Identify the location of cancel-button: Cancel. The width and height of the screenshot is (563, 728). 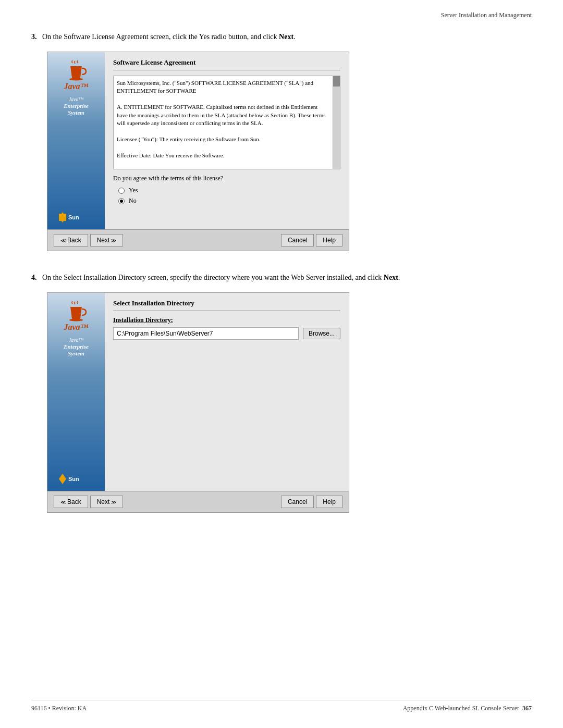
(297, 240).